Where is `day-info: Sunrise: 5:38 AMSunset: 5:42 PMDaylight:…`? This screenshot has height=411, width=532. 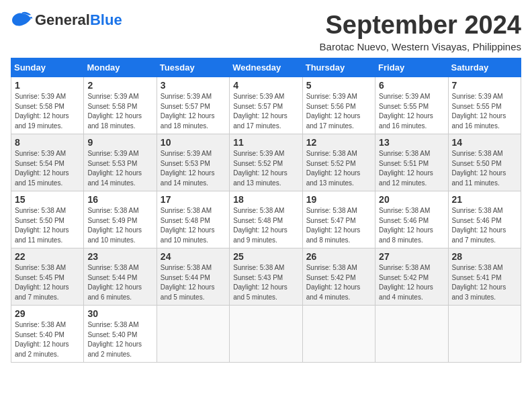
day-info: Sunrise: 5:38 AMSunset: 5:42 PMDaylight:… is located at coordinates (411, 283).